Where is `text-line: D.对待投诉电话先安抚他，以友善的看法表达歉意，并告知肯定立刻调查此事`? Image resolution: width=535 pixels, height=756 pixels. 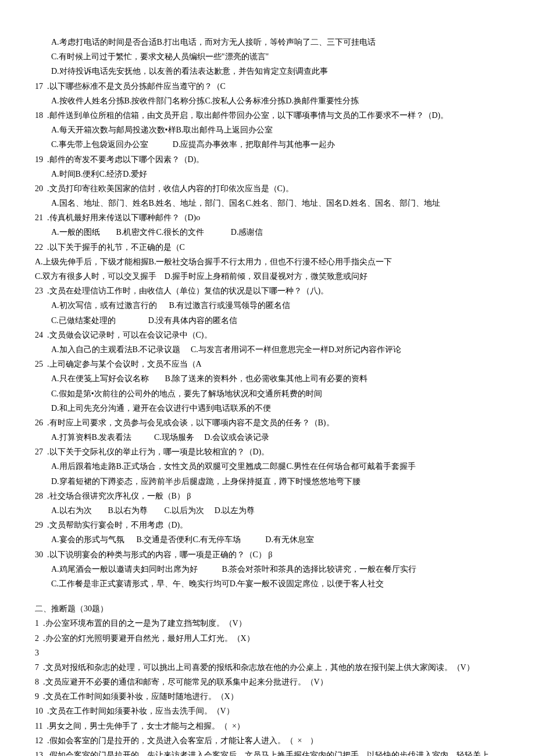
text-line: D.对待投诉电话先安抚他，以友善的看法表达歉意，并告知肯定立刻调查此事 is located at coordinates (265, 71).